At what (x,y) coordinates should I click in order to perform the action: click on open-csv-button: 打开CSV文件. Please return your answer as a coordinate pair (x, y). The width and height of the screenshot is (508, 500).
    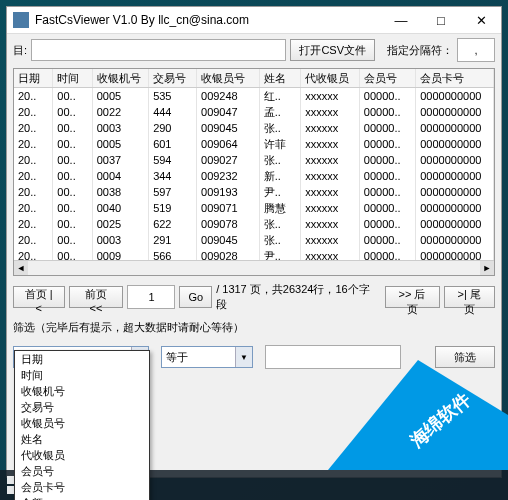
    Looking at the image, I should click on (332, 50).